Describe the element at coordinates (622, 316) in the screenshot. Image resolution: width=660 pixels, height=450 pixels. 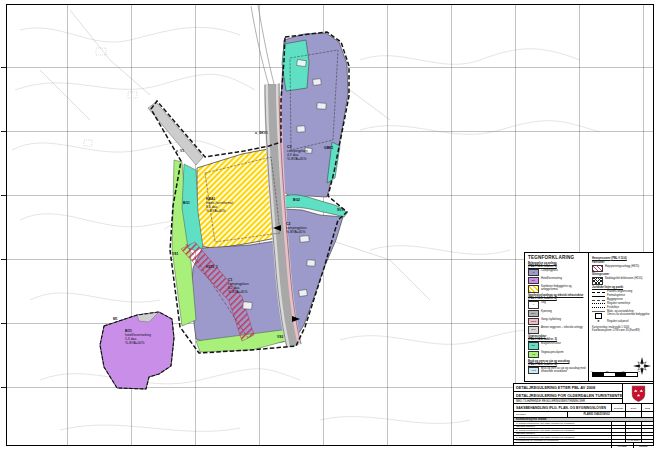
I see `legend-symbol-building: Omriss av eksisterende bebyggelse` at that location.